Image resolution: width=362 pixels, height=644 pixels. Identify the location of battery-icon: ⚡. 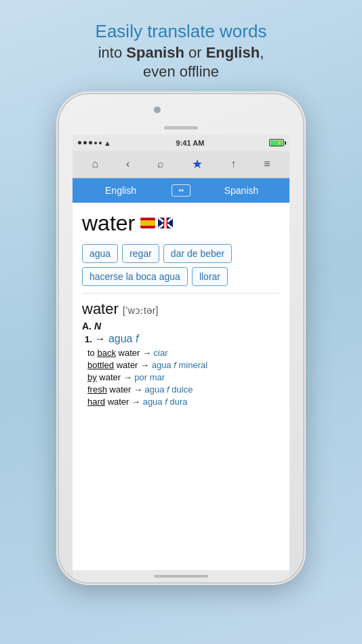
(277, 142).